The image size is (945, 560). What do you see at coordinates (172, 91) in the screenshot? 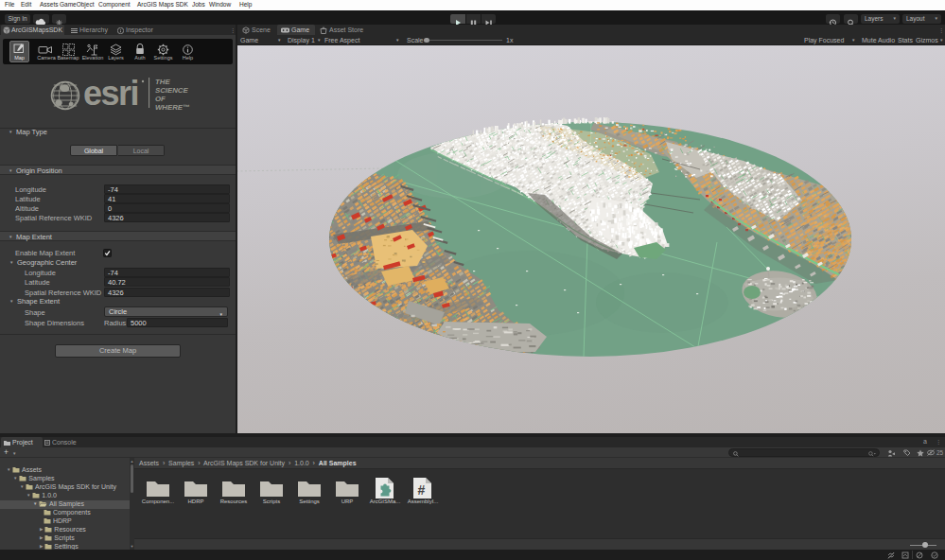
I see `svg-text: SCIENCE` at bounding box center [172, 91].